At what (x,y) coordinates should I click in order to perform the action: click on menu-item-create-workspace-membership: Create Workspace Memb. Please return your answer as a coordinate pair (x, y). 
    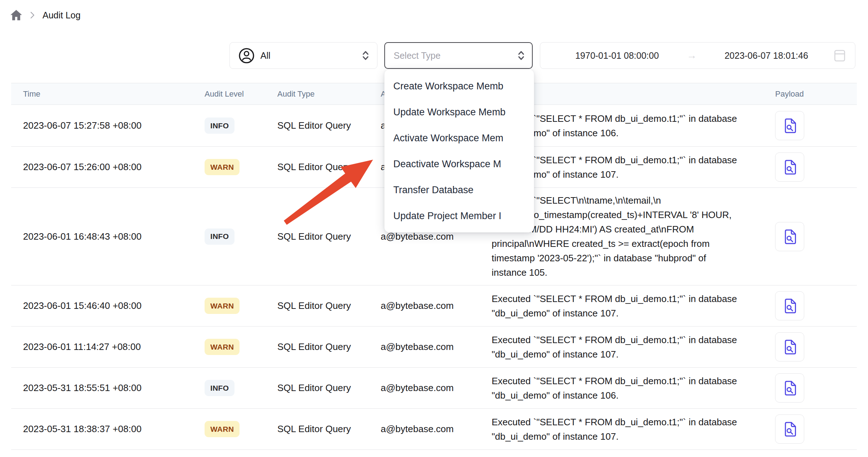
    Looking at the image, I should click on (459, 86).